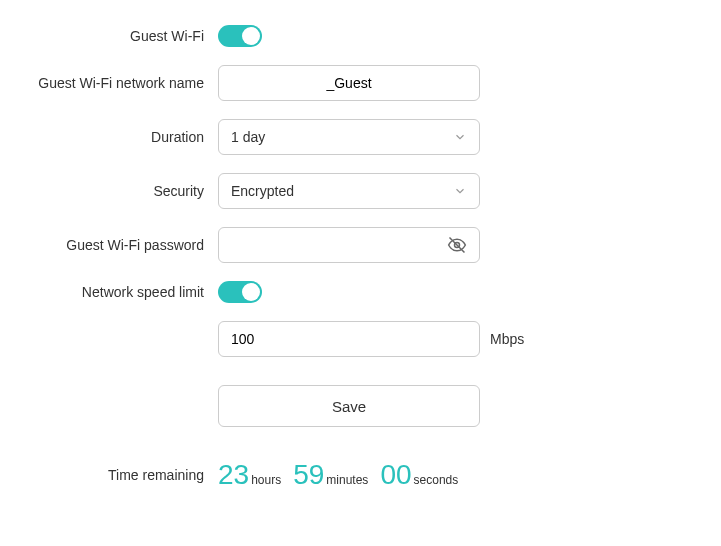  Describe the element at coordinates (349, 137) in the screenshot. I see `duration-select: 1 day` at that location.